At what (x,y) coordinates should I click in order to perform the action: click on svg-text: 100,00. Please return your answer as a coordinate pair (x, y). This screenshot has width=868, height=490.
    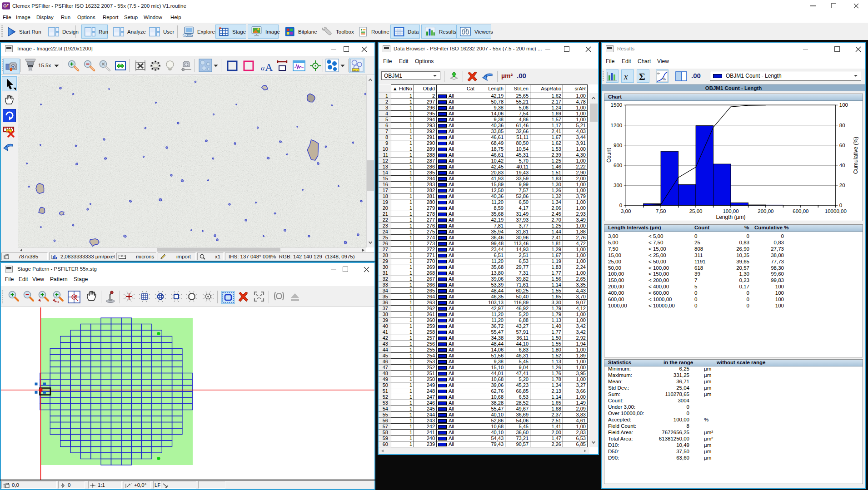
    Looking at the image, I should click on (731, 211).